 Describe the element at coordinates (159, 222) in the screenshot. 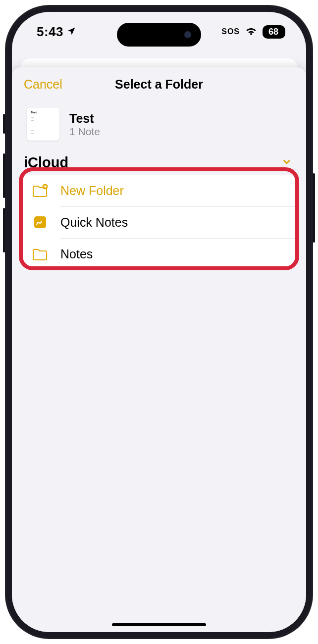

I see `quick-notes-row: Quick Notes` at that location.